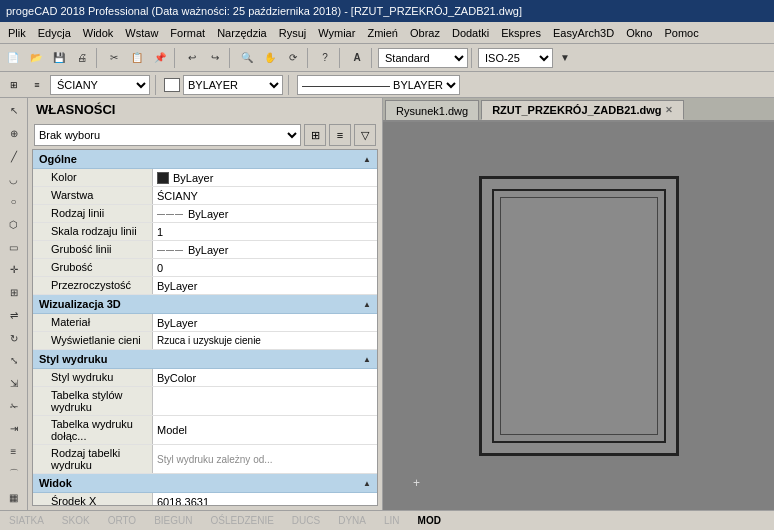  Describe the element at coordinates (170, 250) in the screenshot. I see `lineweight-dash: ———` at that location.